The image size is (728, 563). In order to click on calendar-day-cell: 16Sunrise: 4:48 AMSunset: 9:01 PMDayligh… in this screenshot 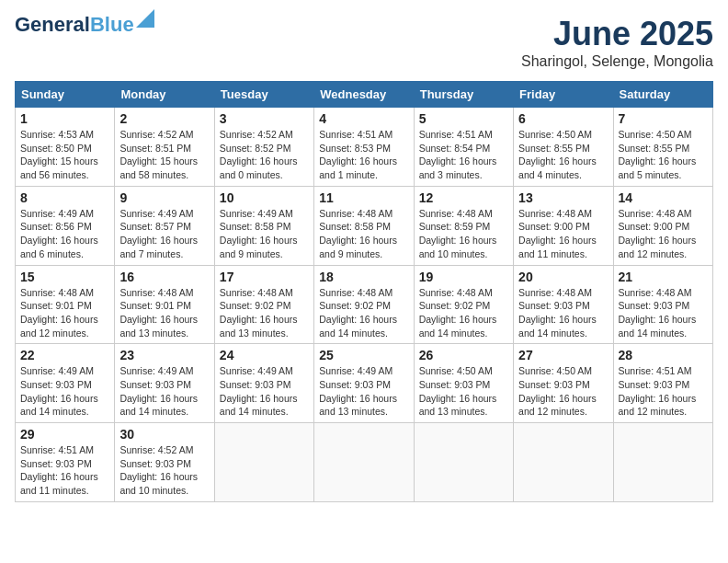, I will do `click(165, 304)`.